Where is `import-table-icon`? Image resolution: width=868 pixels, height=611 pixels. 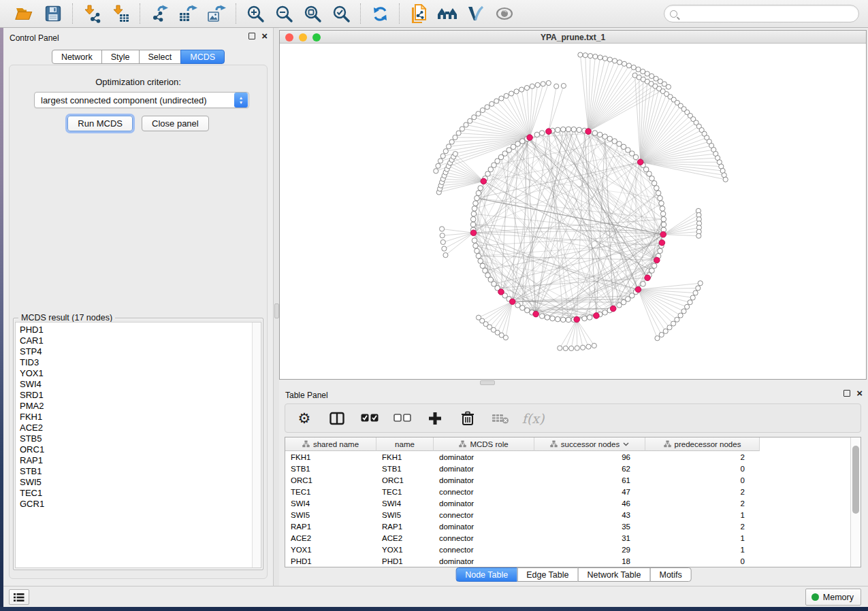
import-table-icon is located at coordinates (120, 14).